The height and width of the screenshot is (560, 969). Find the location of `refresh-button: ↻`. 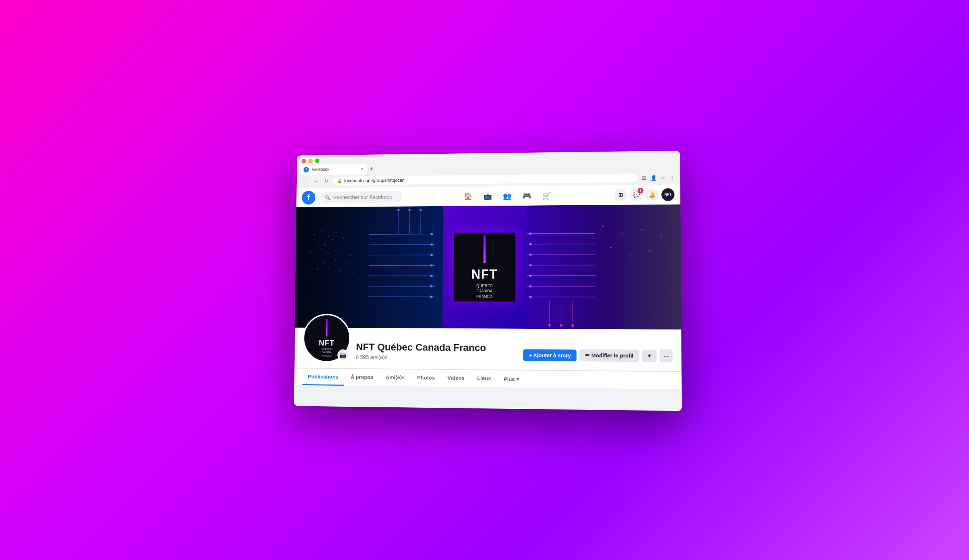

refresh-button: ↻ is located at coordinates (326, 181).